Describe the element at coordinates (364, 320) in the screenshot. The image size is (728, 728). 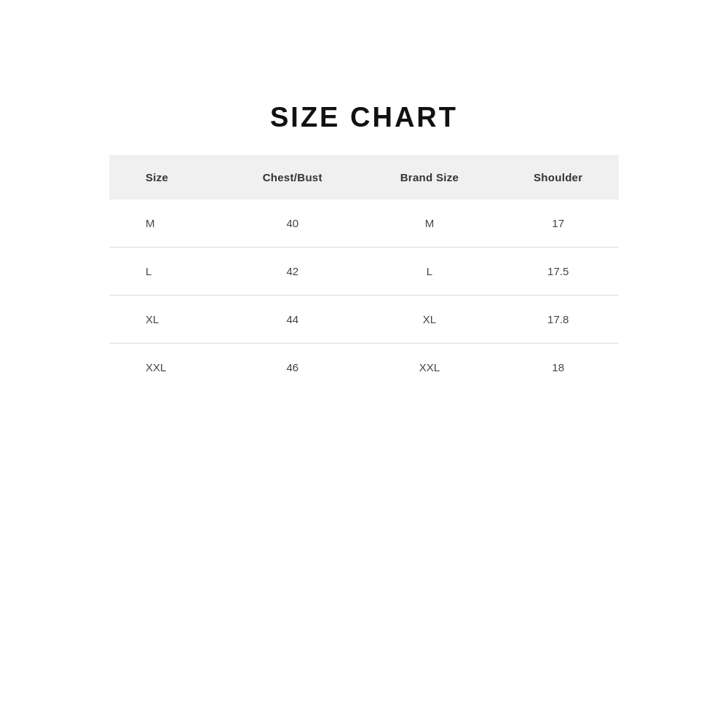
I see `table-row: XL44XL17.8` at that location.